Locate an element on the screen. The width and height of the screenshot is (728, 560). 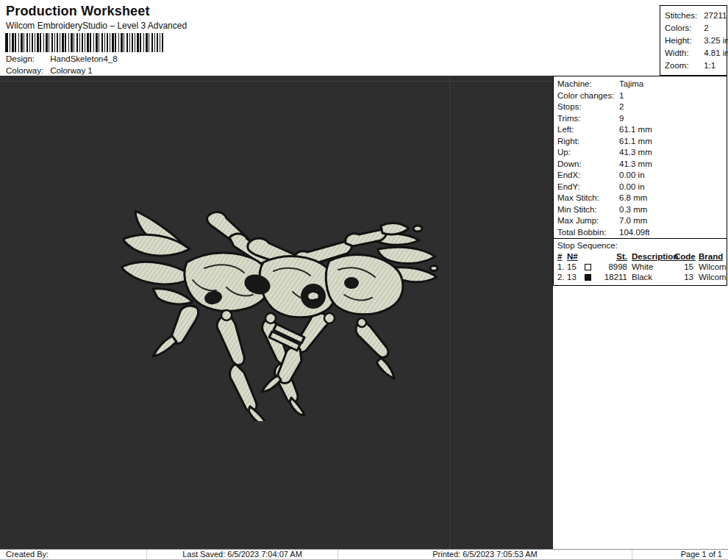
summary-label: Stitches: is located at coordinates (683, 16).